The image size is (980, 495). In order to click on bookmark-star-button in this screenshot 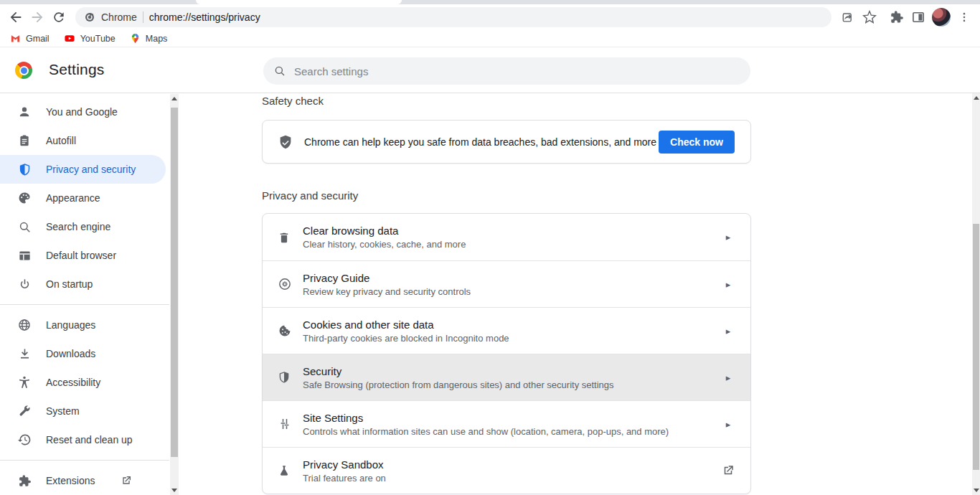, I will do `click(870, 17)`.